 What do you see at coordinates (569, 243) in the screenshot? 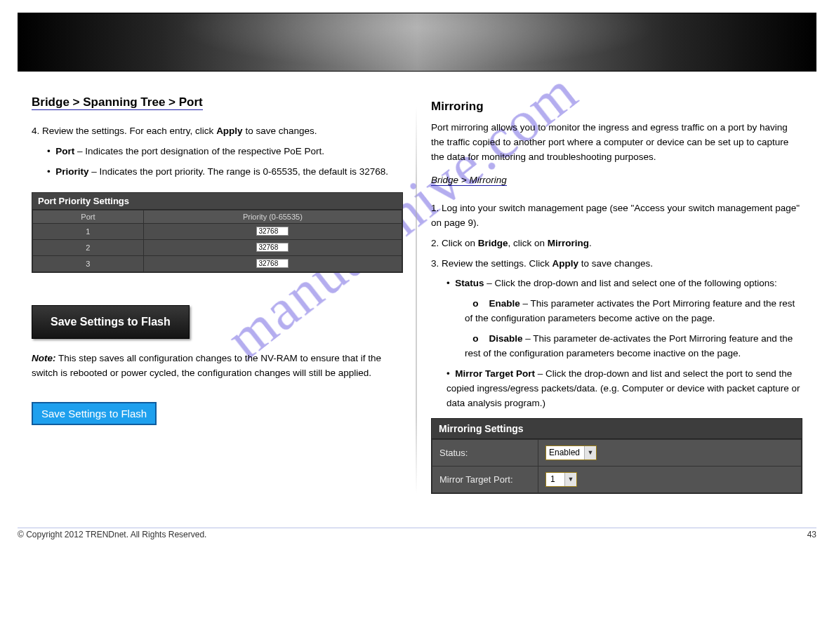
I see `step-mirroring: Mirroring` at bounding box center [569, 243].